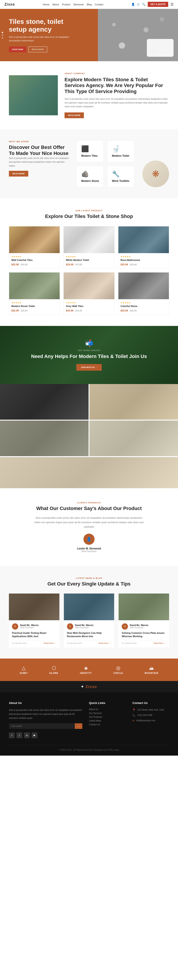 The image size is (178, 980). I want to click on footer-contact: Contact Us 📍 123 Street, New York, USA 📞…, so click(151, 720).